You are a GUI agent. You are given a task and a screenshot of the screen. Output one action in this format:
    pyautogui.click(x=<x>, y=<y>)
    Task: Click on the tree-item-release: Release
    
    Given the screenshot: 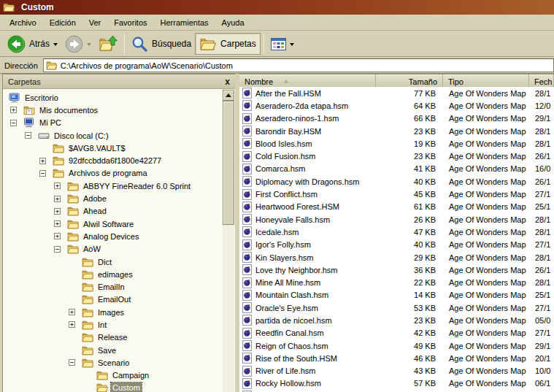 What is the action you would take?
    pyautogui.click(x=112, y=337)
    